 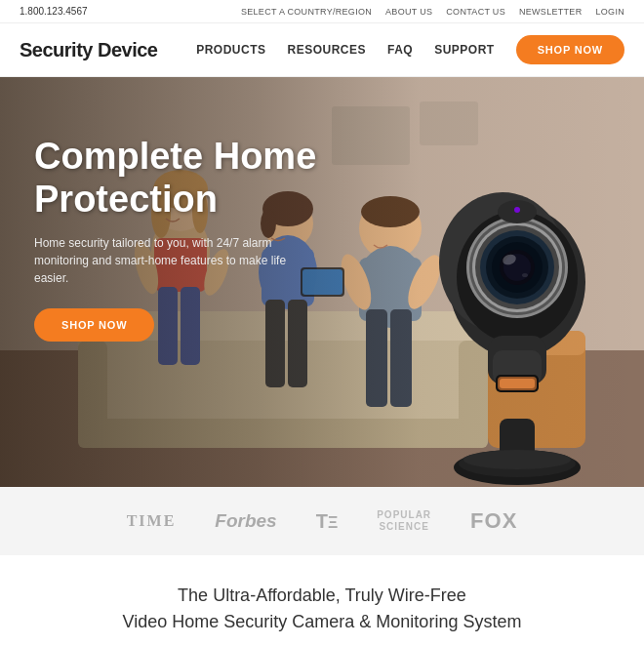 I want to click on brand-techcrunch: TΞ, so click(x=328, y=521).